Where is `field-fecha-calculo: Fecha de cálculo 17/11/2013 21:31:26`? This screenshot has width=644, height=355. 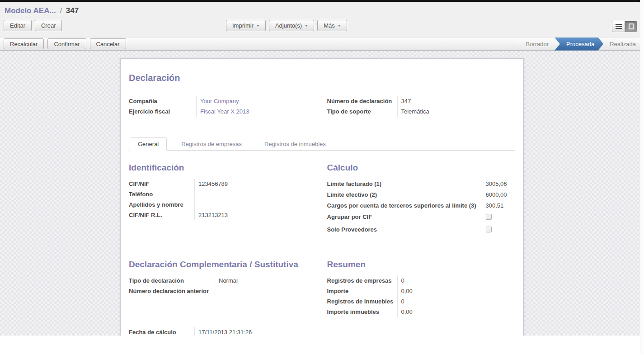
field-fecha-calculo: Fecha de cálculo 17/11/2013 21:31:26 is located at coordinates (322, 331).